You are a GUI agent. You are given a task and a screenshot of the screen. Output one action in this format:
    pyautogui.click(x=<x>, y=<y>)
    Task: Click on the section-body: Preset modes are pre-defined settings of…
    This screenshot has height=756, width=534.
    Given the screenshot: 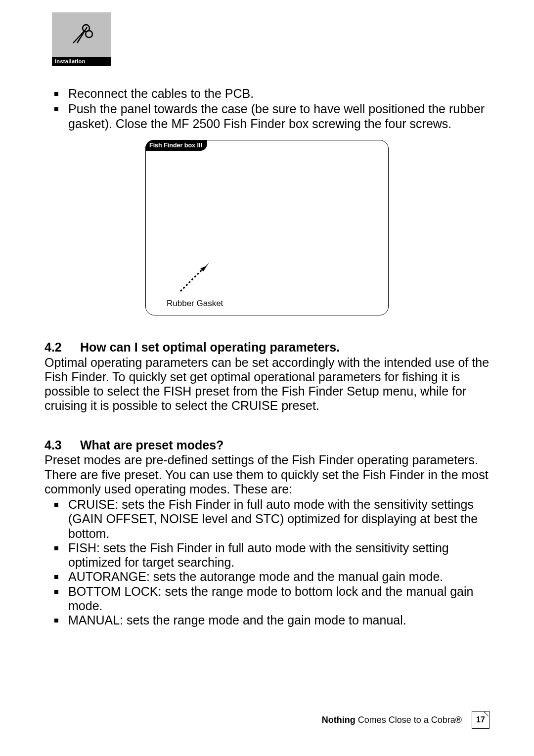 What is the action you would take?
    pyautogui.click(x=267, y=475)
    